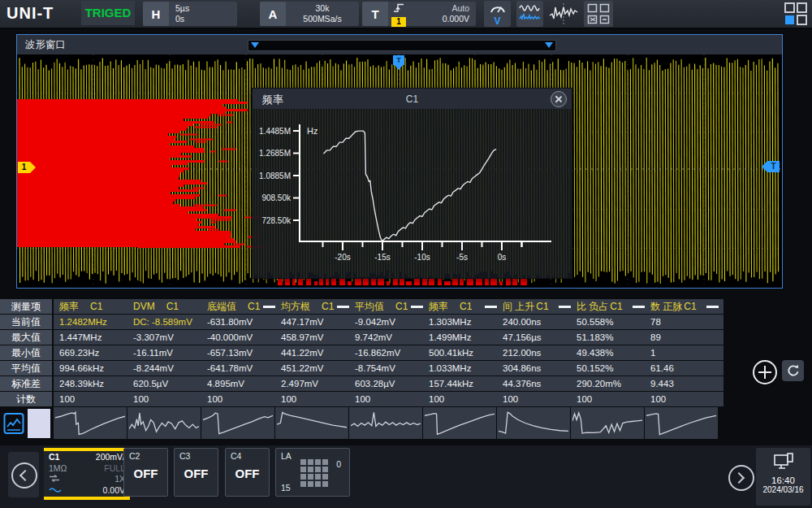 This screenshot has width=812, height=508. Describe the element at coordinates (240, 322) in the screenshot. I see `measurement-value: -631.80mV` at that location.